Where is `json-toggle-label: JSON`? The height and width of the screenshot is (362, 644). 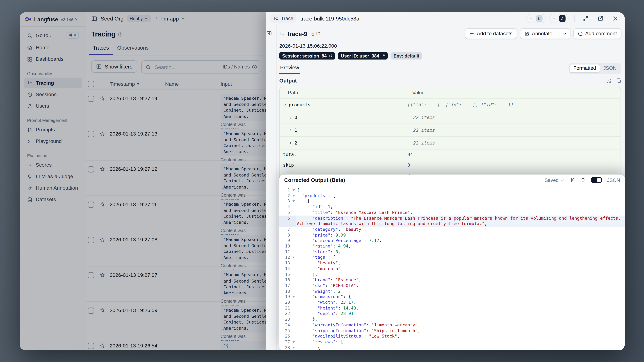
json-toggle-label: JSON is located at coordinates (614, 180).